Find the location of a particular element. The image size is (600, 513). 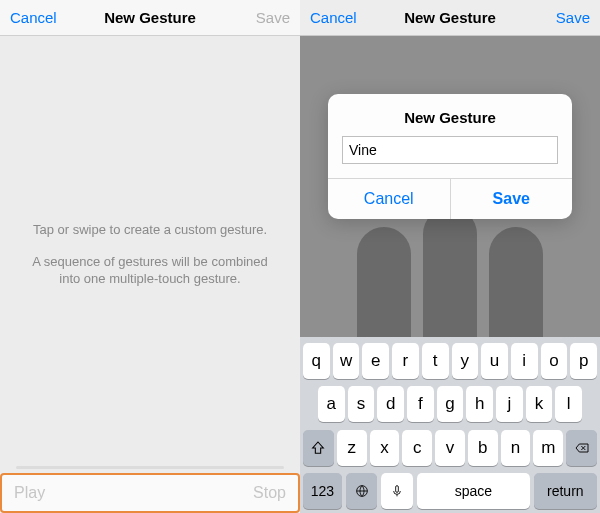

backspace-icon is located at coordinates (582, 448).